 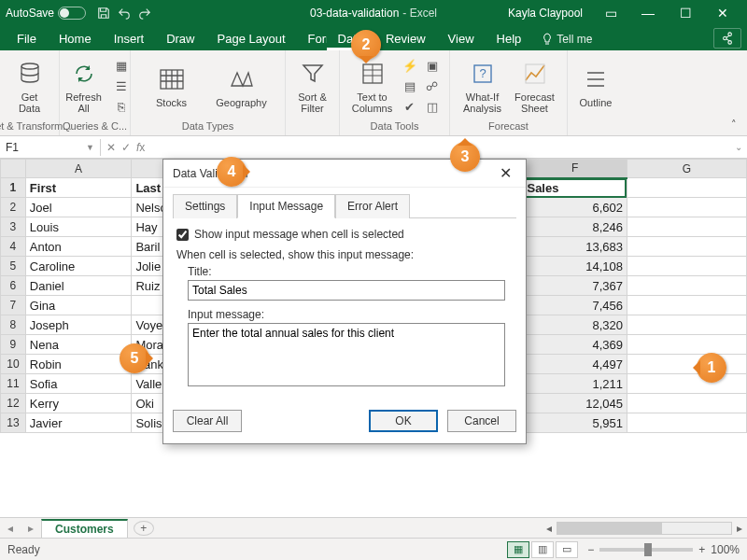 What do you see at coordinates (482, 421) in the screenshot?
I see `cancel-button: Cancel` at bounding box center [482, 421].